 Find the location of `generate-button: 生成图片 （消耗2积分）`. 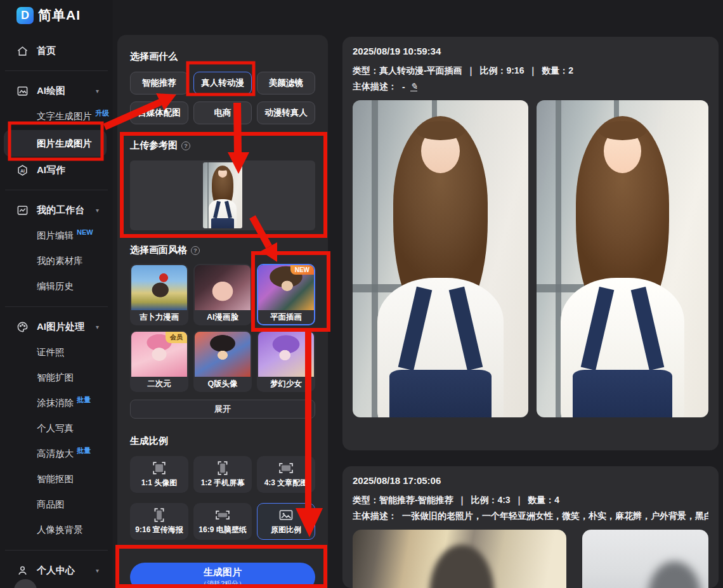

generate-button: 生成图片 （消耗2积分） is located at coordinates (223, 575).